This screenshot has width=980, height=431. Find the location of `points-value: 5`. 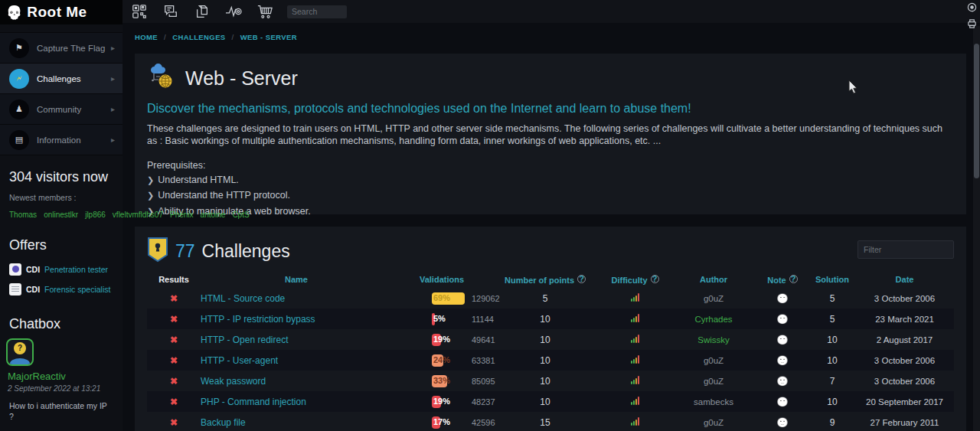

points-value: 5 is located at coordinates (545, 299).